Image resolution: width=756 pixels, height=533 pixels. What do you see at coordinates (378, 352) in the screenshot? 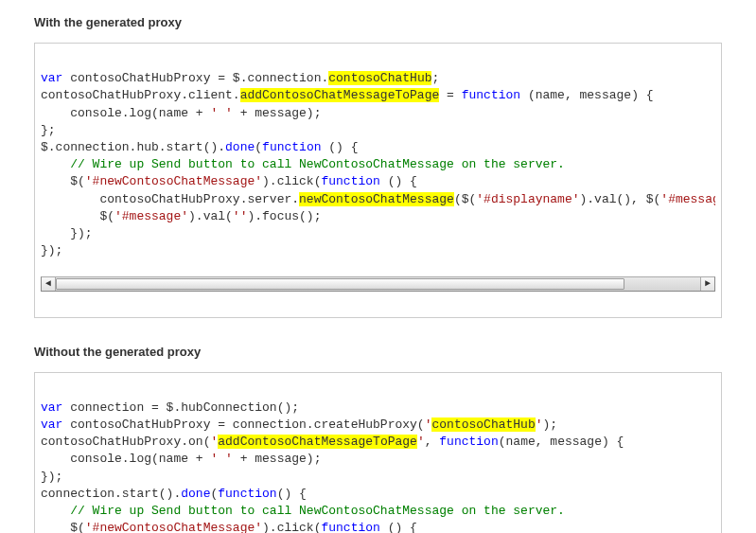
I see `section-title-2: Without the generated proxy` at bounding box center [378, 352].